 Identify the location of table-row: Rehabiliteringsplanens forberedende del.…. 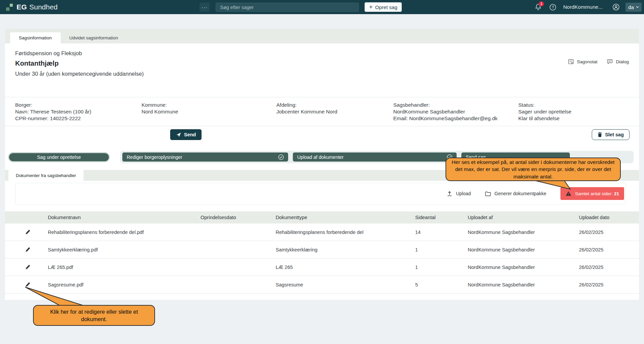
(322, 232).